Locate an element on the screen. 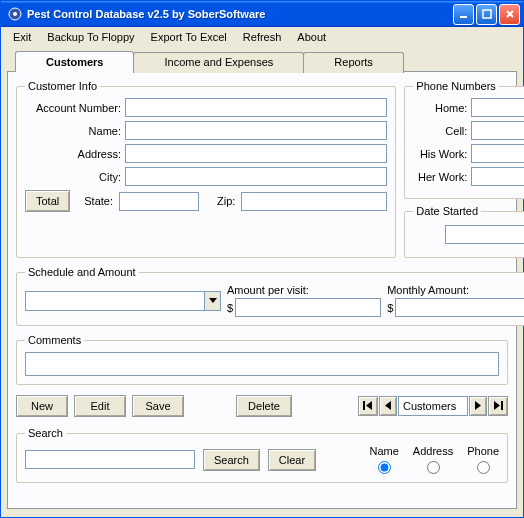 The image size is (524, 518). customer-info-legend: Customer Info is located at coordinates (62, 86).